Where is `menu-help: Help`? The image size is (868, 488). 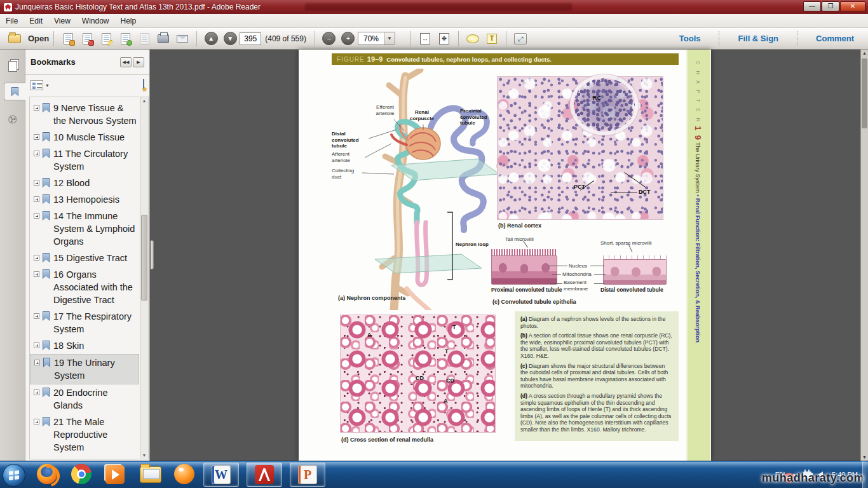
menu-help: Help is located at coordinates (128, 21).